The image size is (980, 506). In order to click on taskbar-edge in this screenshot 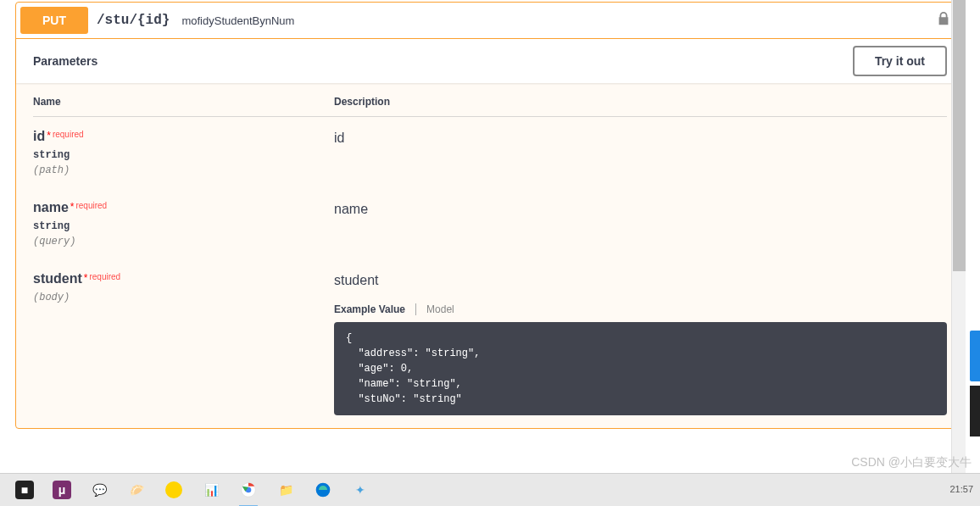, I will do `click(323, 490)`.